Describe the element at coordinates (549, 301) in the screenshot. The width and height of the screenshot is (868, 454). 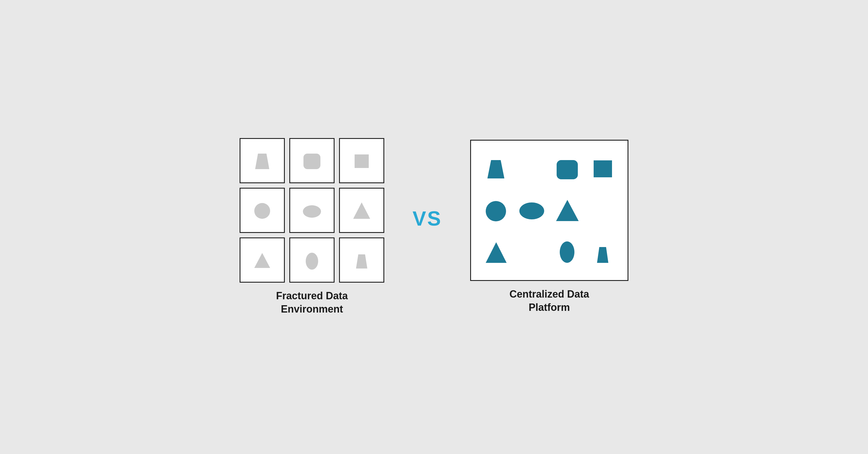
I see `right-label: Centralized Data Platform` at that location.